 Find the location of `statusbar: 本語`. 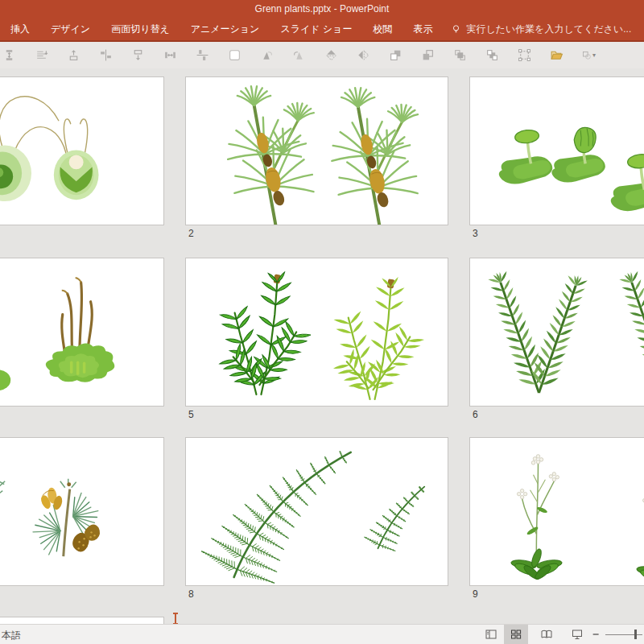

statusbar: 本語 is located at coordinates (322, 634).